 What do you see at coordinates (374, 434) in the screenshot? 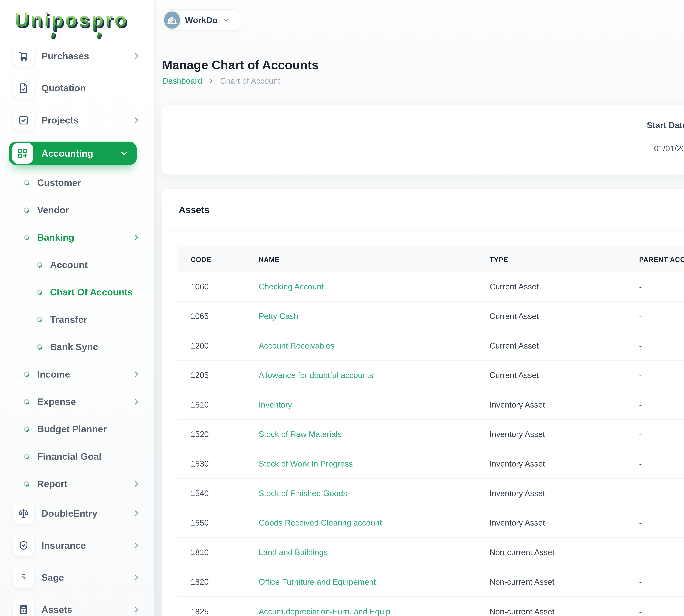
I see `account-name-link: Stock of Raw Materials` at bounding box center [374, 434].